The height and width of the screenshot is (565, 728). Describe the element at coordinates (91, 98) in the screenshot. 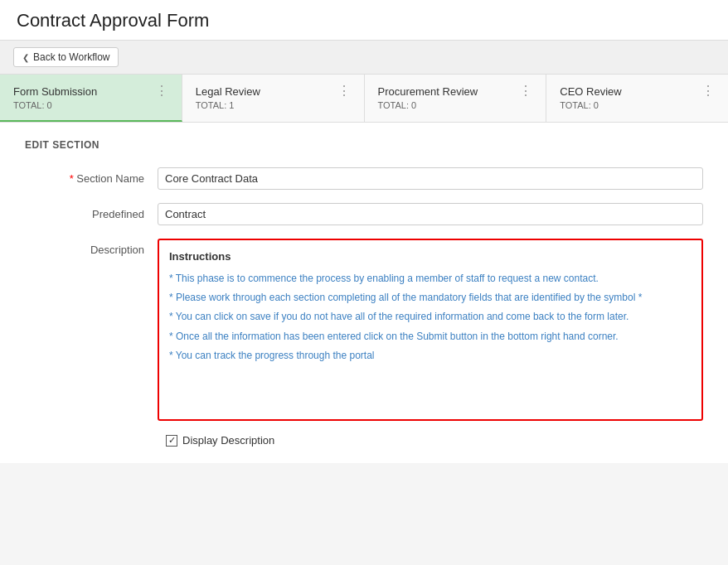

I see `tab-form-submission: Form Submission ⋮ TOTAL: 0` at that location.